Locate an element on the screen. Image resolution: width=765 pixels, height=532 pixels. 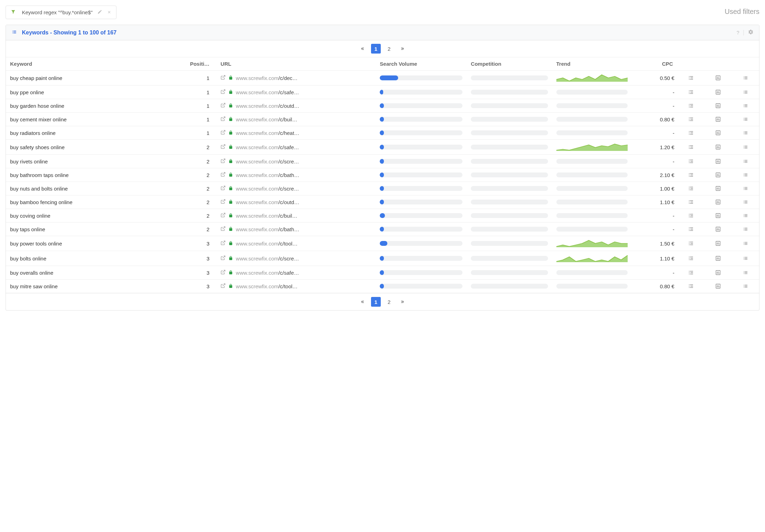
cell-url: www.screwfix.com/c/dec… is located at coordinates (296, 78).